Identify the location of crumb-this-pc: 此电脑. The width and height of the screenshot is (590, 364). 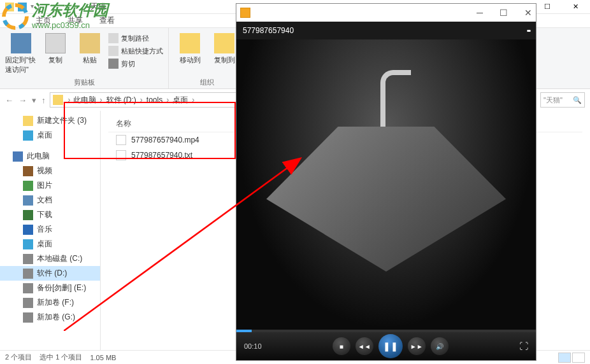
(90, 101).